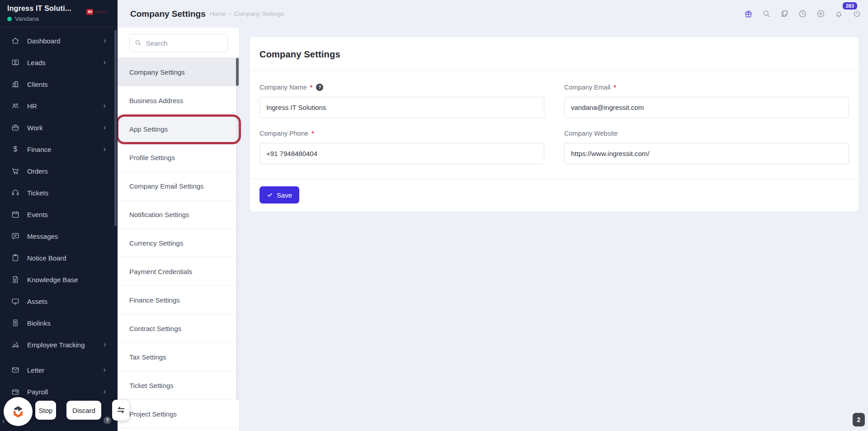 This screenshot has height=431, width=868. Describe the element at coordinates (59, 149) in the screenshot. I see `sidebar-item-finance: $ Finance` at that location.